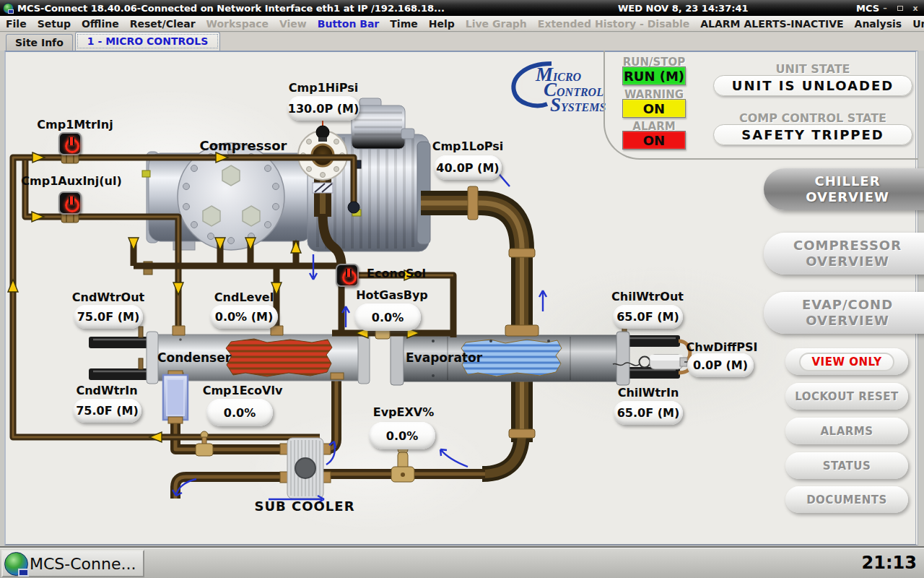 The image size is (924, 578). I want to click on app-globe-icon, so click(9, 9).